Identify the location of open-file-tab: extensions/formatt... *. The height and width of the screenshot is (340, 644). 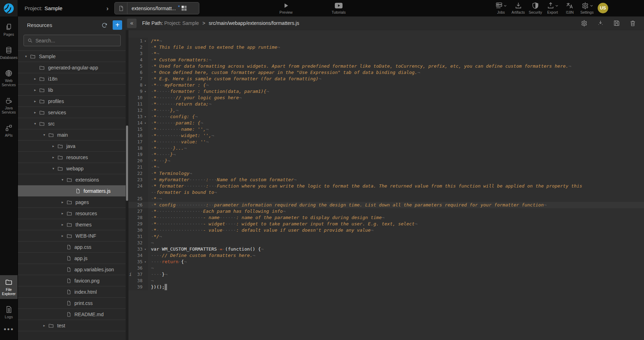
(157, 8).